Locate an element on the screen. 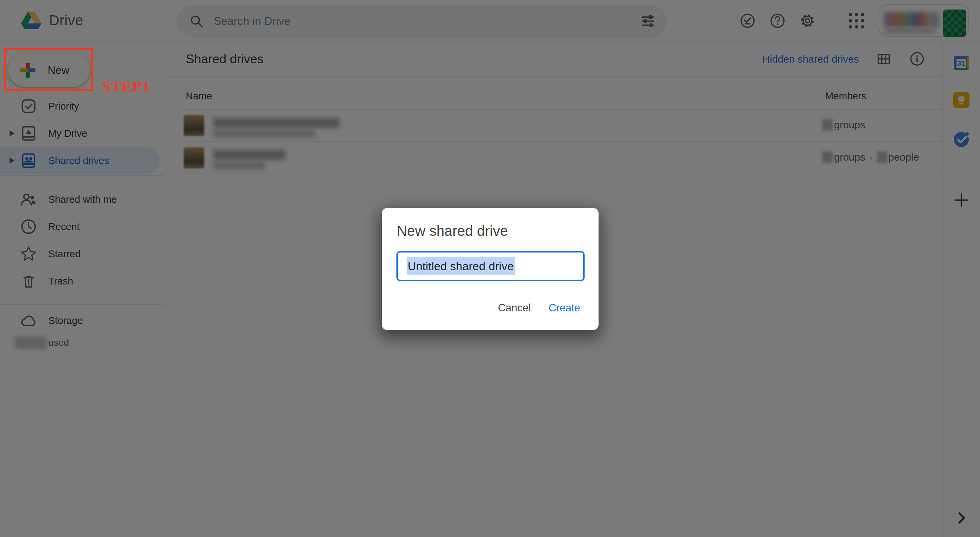 This screenshot has width=980, height=537. step1-label: STEP1 is located at coordinates (126, 86).